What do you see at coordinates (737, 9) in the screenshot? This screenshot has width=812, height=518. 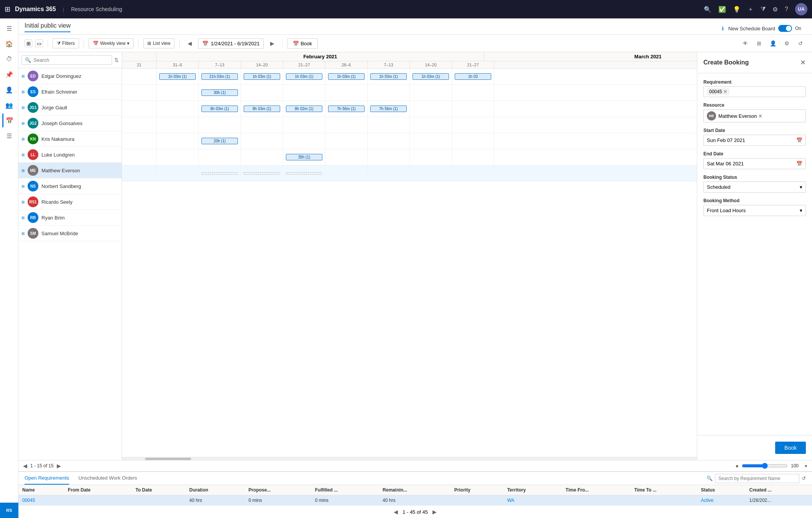 I see `lightbulb-icon: 💡` at bounding box center [737, 9].